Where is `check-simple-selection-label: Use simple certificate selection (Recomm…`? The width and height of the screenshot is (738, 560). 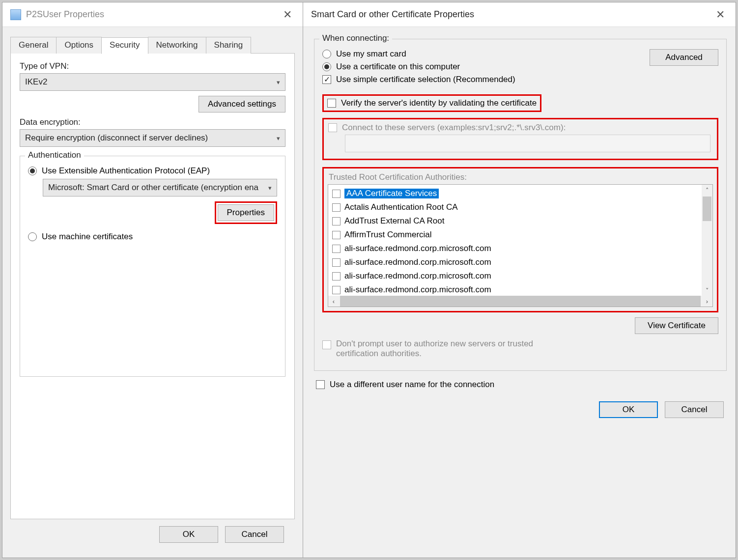 check-simple-selection-label: Use simple certificate selection (Recomm… is located at coordinates (426, 80).